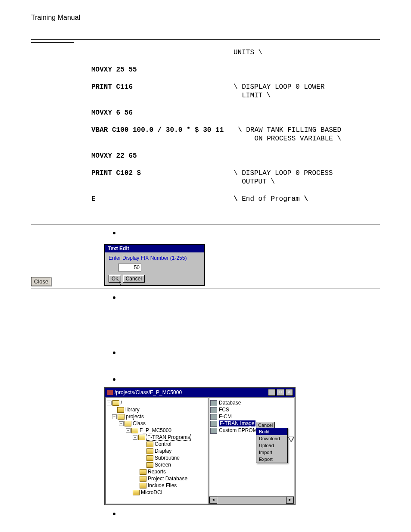  What do you see at coordinates (163, 444) in the screenshot?
I see `tree-node: Control` at bounding box center [163, 444].